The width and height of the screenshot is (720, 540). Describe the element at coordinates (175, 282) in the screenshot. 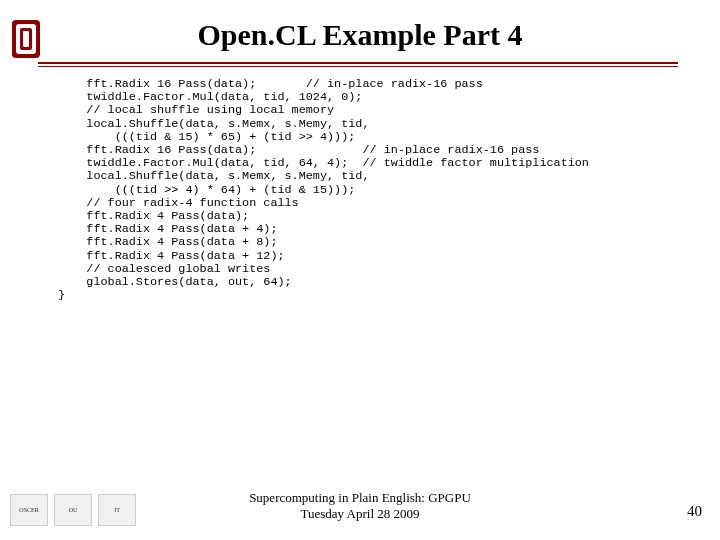

I see `code-line: global.Stores(data, out, 64);` at that location.